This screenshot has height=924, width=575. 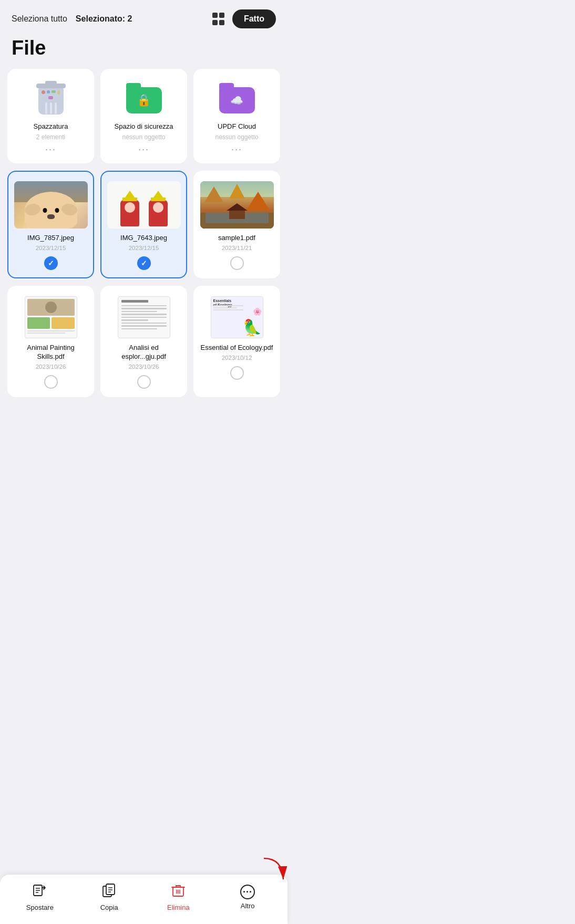 I want to click on select-all-button: Seleziona tutto, so click(x=39, y=19).